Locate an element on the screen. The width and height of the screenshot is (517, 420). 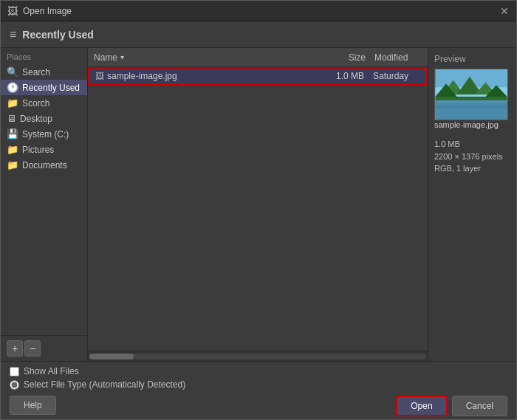
show-all-files-row: Show All Files is located at coordinates (258, 371).